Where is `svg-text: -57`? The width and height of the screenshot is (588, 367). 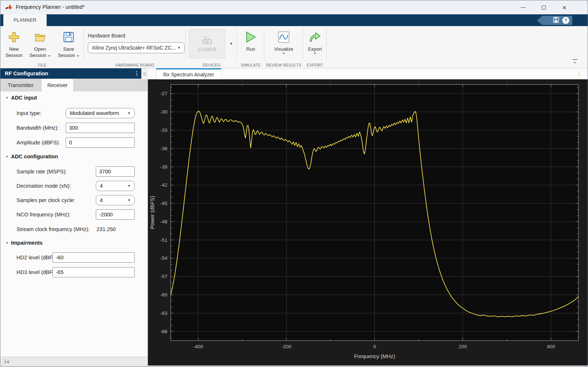
svg-text: -57 is located at coordinates (164, 276).